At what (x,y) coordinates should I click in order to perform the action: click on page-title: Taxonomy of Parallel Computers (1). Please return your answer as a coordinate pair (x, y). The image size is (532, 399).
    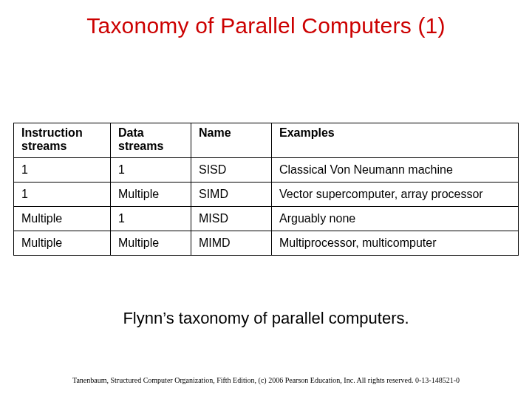
    Looking at the image, I should click on (266, 26).